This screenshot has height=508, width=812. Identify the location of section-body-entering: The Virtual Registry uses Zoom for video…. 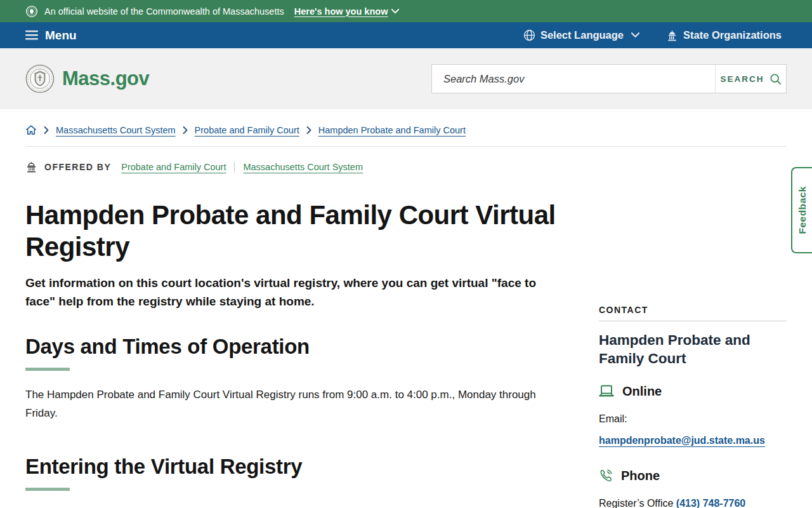
(286, 507).